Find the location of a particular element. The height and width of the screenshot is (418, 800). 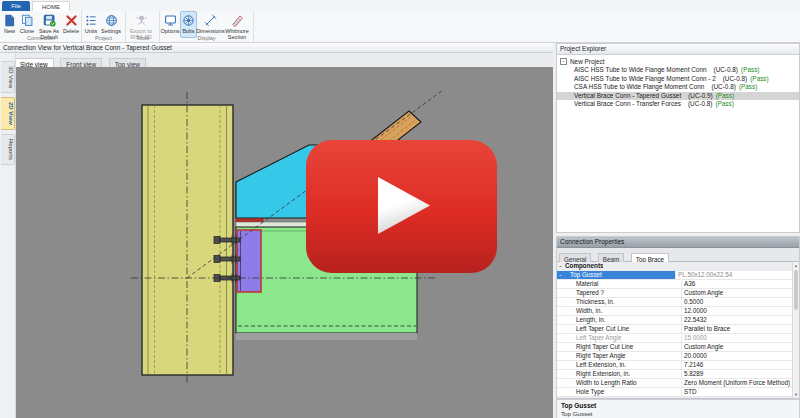

delete-x-icon is located at coordinates (72, 20).